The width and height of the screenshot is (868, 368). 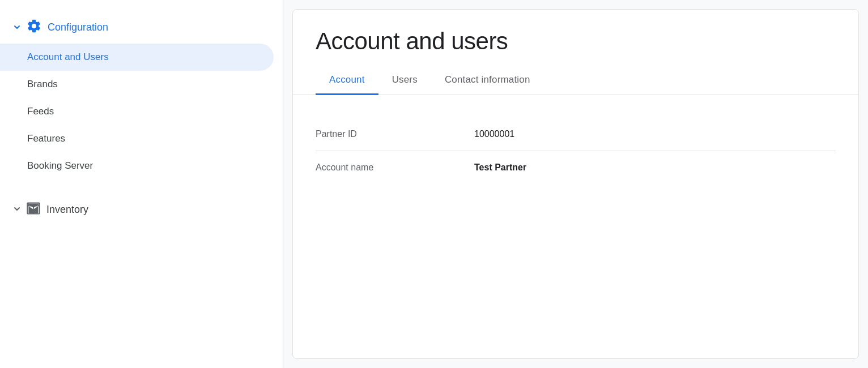 What do you see at coordinates (576, 168) in the screenshot?
I see `account-name-row: Account name Test Partner` at bounding box center [576, 168].